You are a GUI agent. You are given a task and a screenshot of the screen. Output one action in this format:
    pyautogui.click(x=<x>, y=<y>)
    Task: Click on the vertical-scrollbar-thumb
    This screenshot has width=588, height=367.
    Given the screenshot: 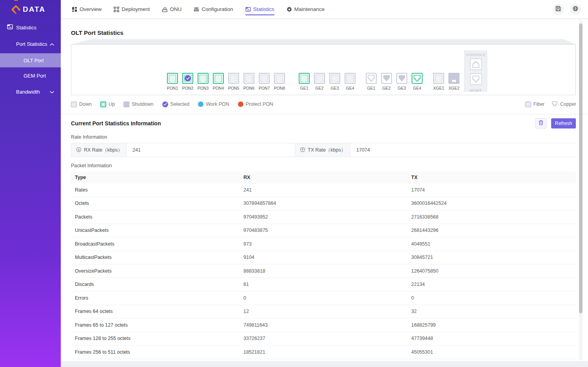 What is the action you would take?
    pyautogui.click(x=581, y=168)
    